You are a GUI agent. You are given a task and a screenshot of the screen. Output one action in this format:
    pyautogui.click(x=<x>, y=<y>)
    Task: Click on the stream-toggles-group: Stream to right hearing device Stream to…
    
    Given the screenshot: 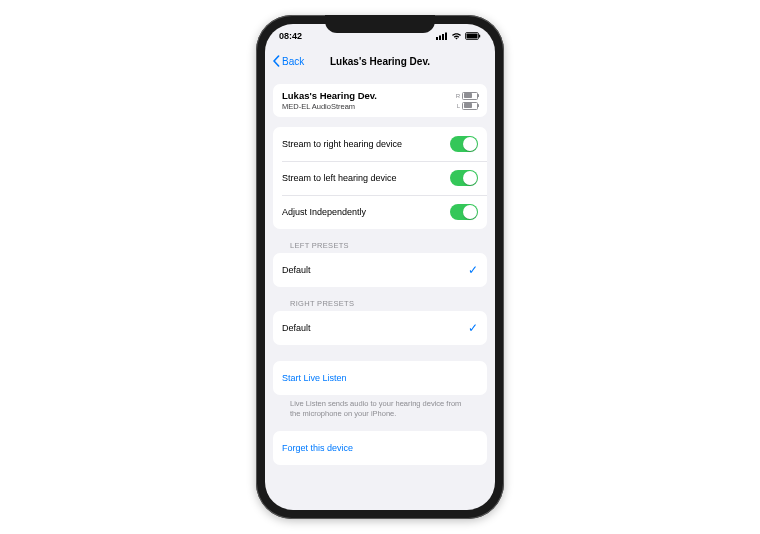 What is the action you would take?
    pyautogui.click(x=380, y=178)
    